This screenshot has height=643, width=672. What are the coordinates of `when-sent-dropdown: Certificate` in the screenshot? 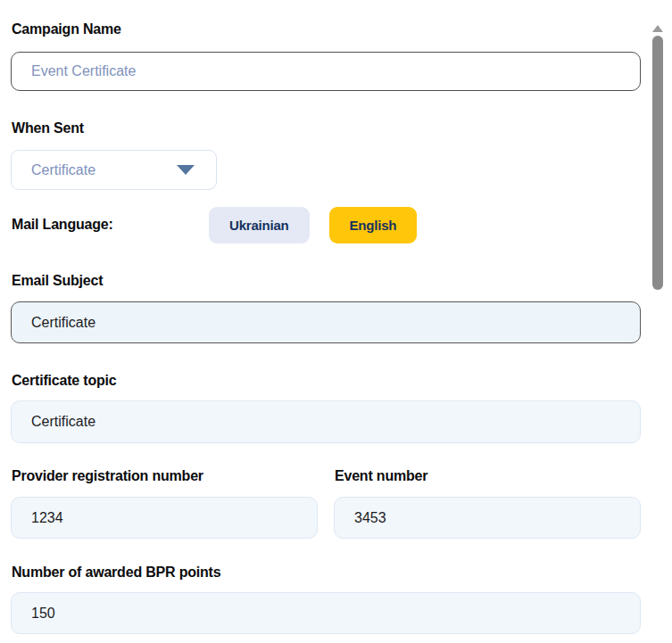 It's located at (114, 169).